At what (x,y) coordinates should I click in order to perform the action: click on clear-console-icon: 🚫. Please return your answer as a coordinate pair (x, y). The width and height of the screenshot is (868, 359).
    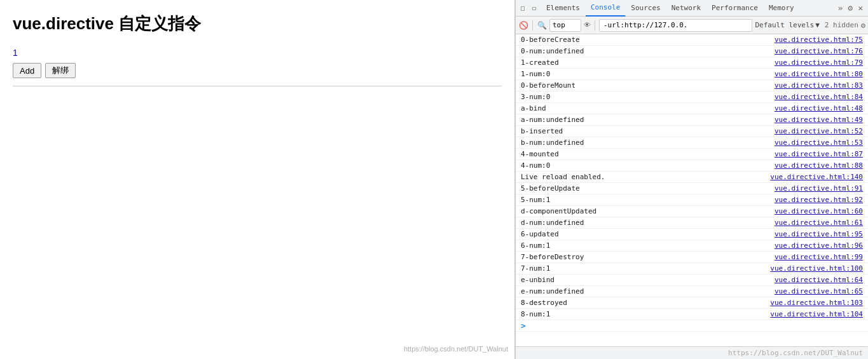
    Looking at the image, I should click on (523, 25).